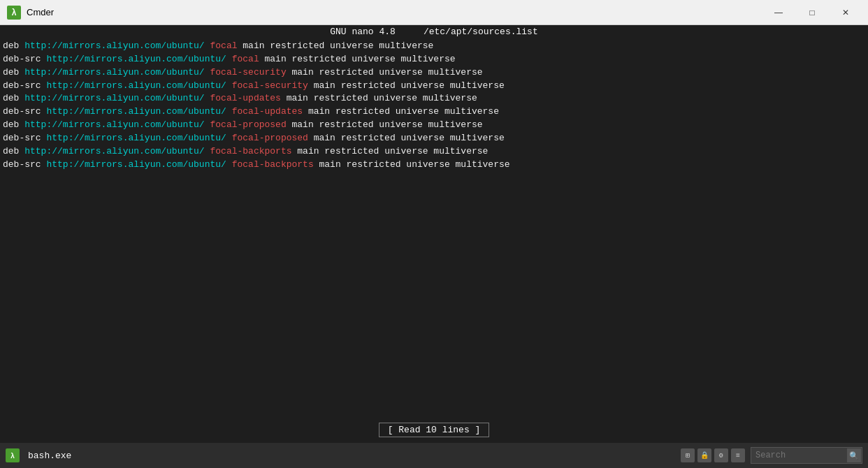  I want to click on nano-header: GNU nano 4.8 /etc/apt/sources.list, so click(434, 32).